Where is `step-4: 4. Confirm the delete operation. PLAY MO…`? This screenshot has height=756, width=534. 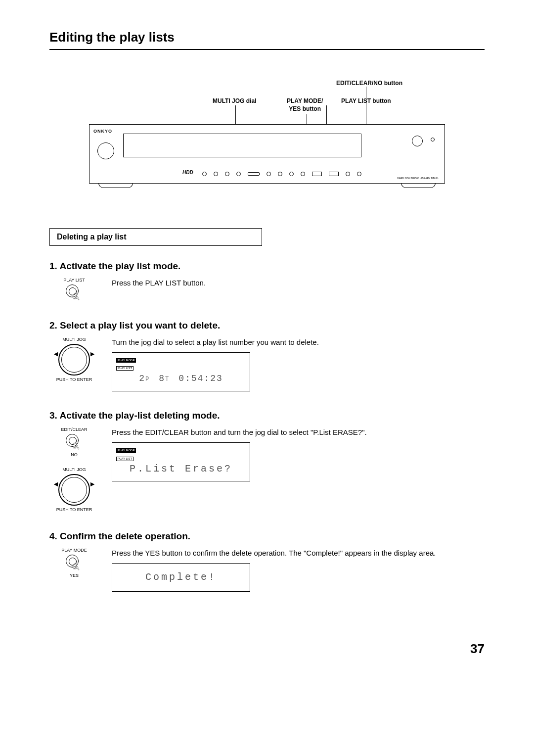
step-4: 4. Confirm the delete operation. PLAY MO… is located at coordinates (267, 561).